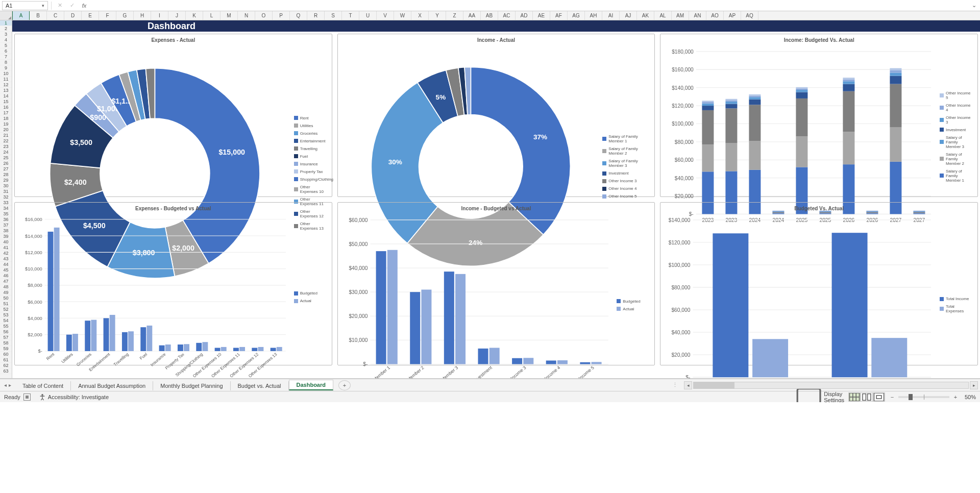  Describe the element at coordinates (6, 309) in the screenshot. I see `row-header: 52` at that location.